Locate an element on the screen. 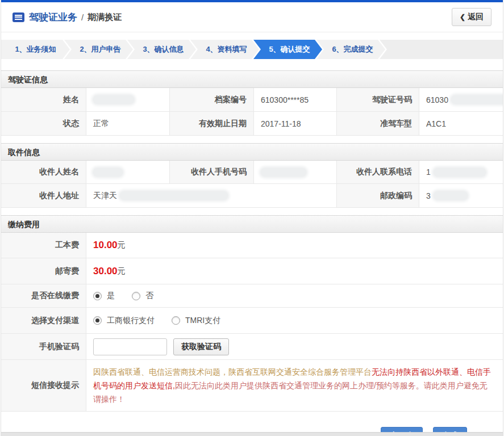  radio-option-tmri: TMRI支付 is located at coordinates (196, 321).